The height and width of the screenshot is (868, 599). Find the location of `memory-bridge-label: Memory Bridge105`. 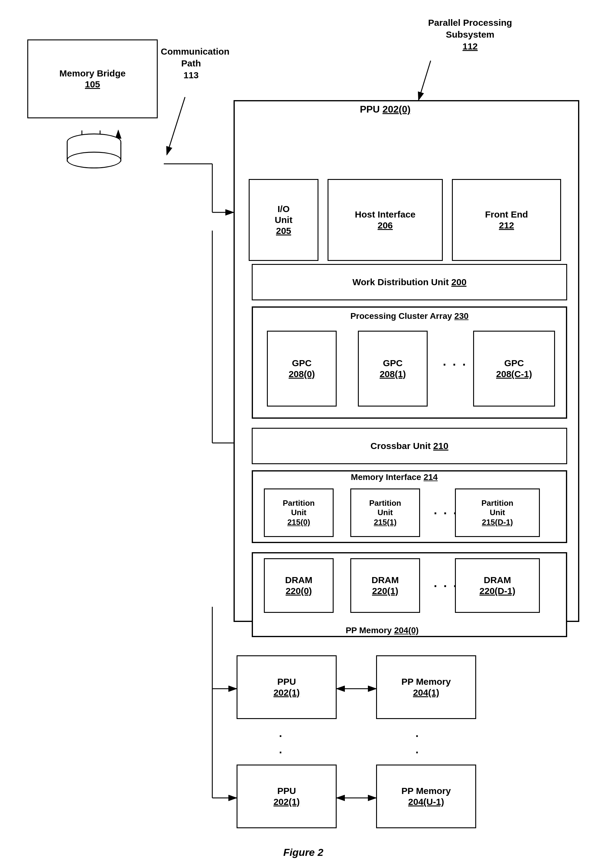

memory-bridge-label: Memory Bridge105 is located at coordinates (92, 79).